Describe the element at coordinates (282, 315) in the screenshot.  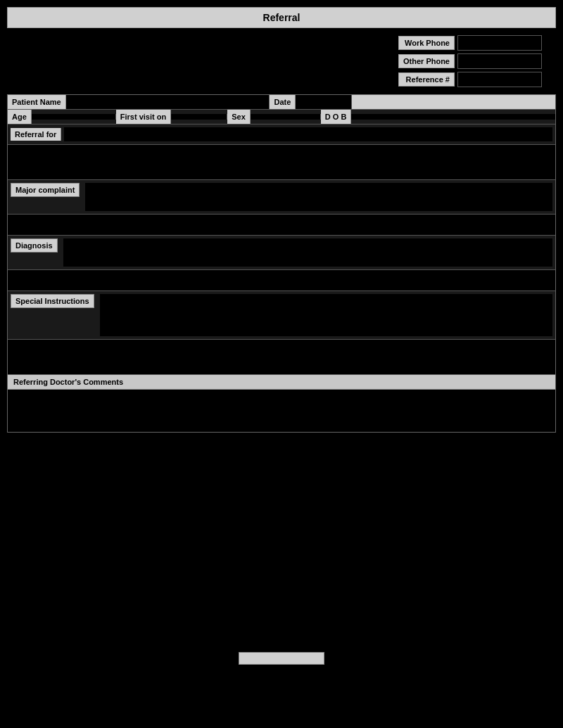
I see `special-instructions-row: Special Instructions` at that location.